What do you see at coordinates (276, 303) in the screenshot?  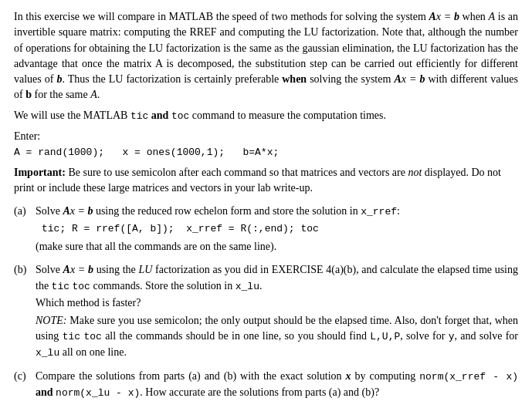 I see `part-b-text2: Which method is faster?` at bounding box center [276, 303].